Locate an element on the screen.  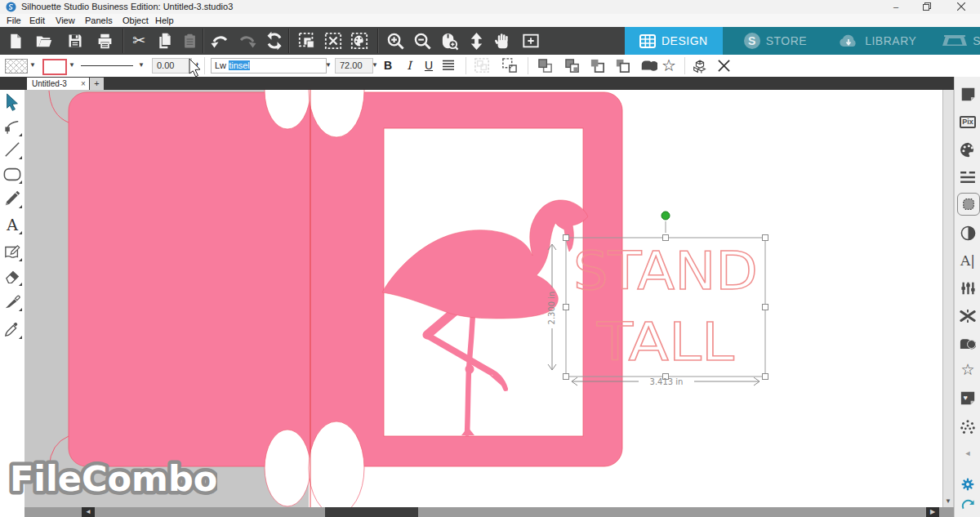
horizontal-scrollbar-thumb is located at coordinates (372, 512).